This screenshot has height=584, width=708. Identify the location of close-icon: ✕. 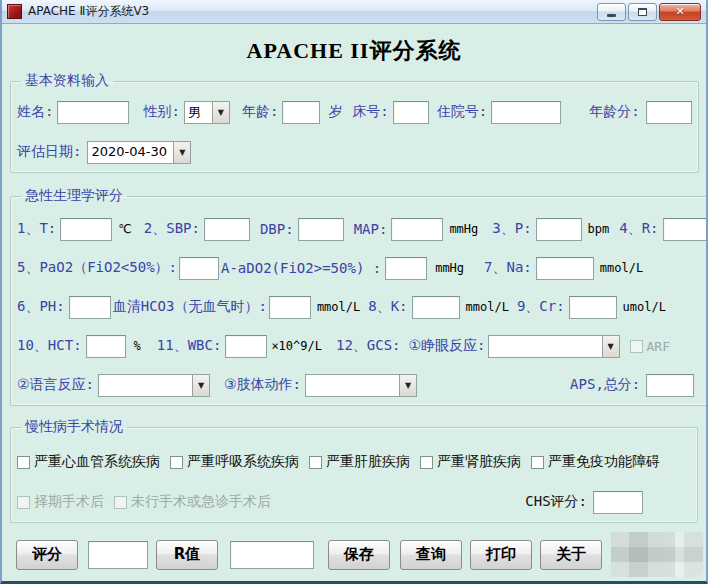
(680, 12).